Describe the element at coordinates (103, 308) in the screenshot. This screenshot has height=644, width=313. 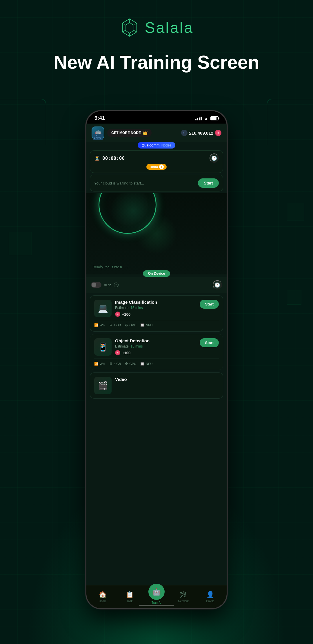
I see `task-image-classification: 💻` at that location.